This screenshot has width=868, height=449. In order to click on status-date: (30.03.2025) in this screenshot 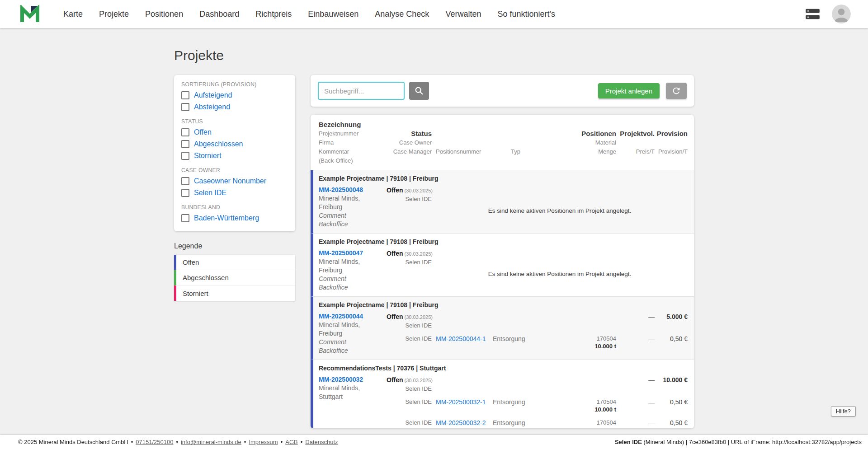, I will do `click(419, 380)`.